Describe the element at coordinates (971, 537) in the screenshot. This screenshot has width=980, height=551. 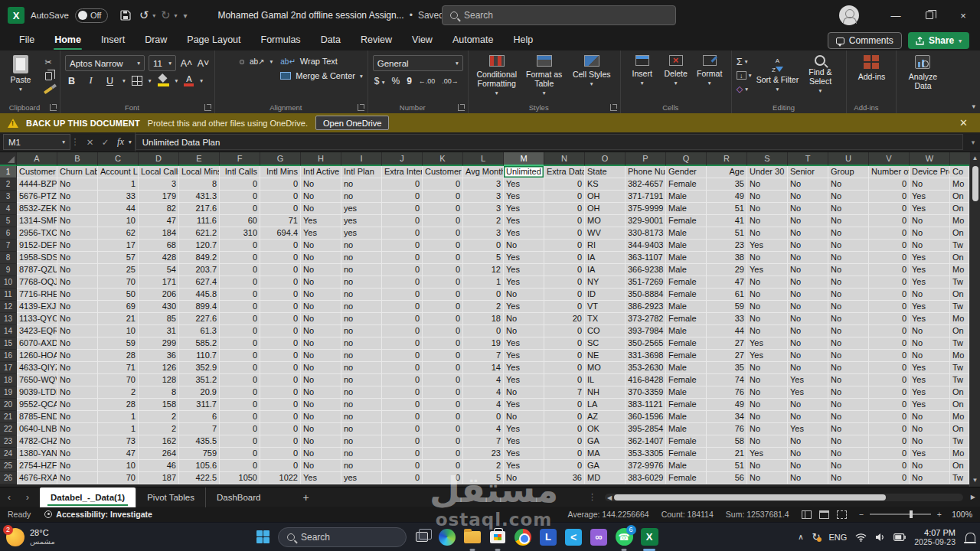
I see `notifications-bell-icon` at that location.